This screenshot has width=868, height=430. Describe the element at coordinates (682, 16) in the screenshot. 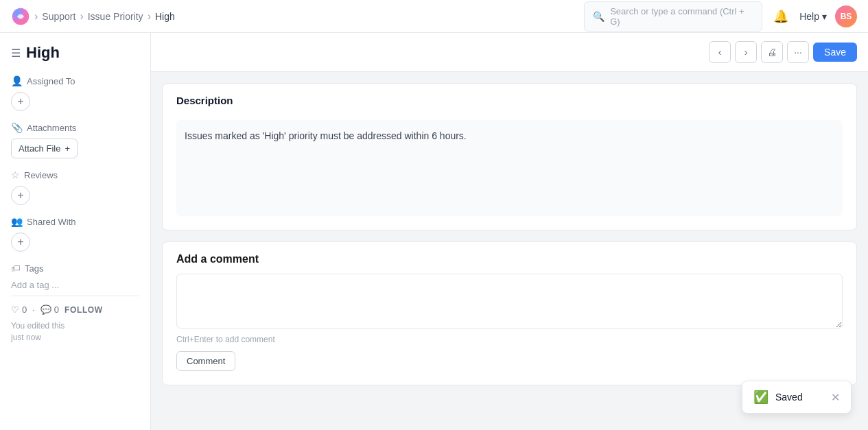

I see `search-placeholder: Search or type a command (Ctrl + G)` at that location.